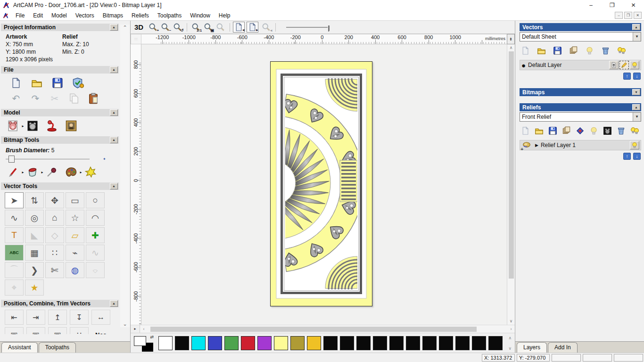 This screenshot has height=362, width=644. What do you see at coordinates (36, 317) in the screenshot?
I see `align-right-tool: ⇥` at bounding box center [36, 317].